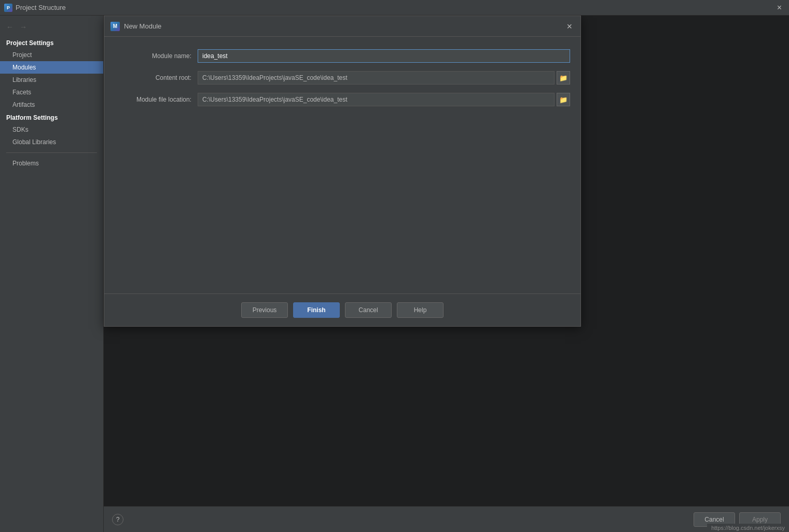 The width and height of the screenshot is (789, 532). What do you see at coordinates (446, 519) in the screenshot?
I see `bottom-bar: ? Cancel Apply` at bounding box center [446, 519].